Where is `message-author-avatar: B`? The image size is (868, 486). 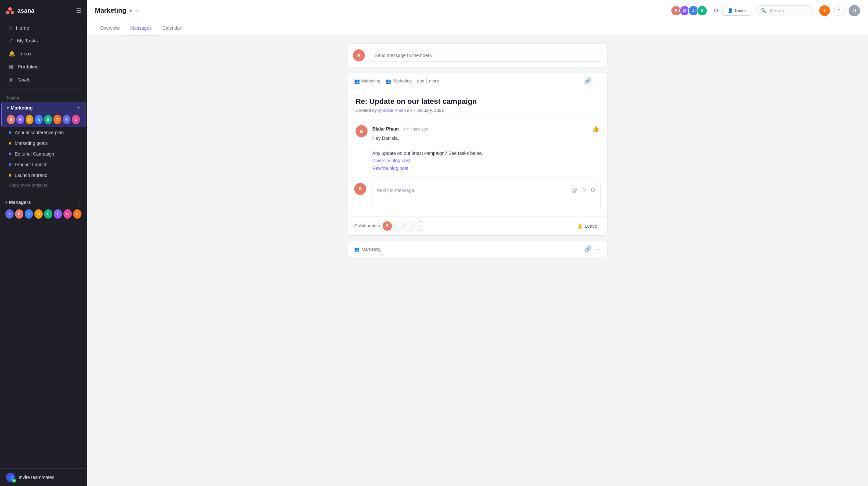
message-author-avatar: B is located at coordinates (362, 131).